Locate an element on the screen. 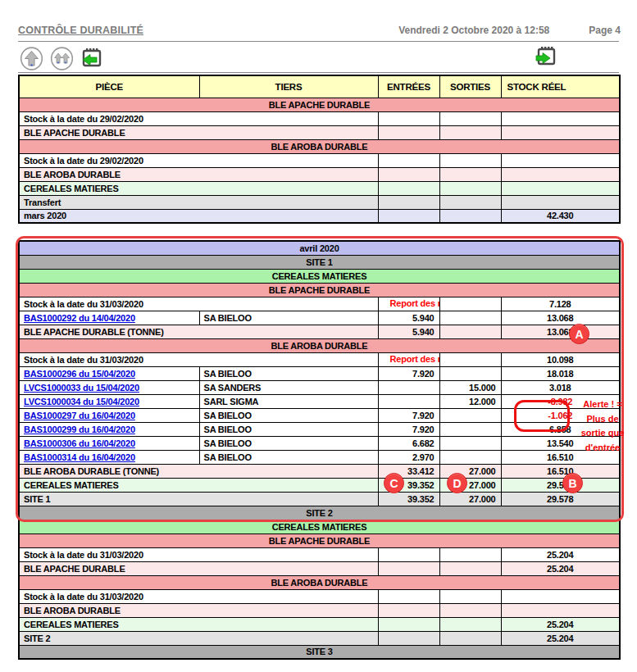 This screenshot has height=672, width=637. cell-entrees: 7.920 is located at coordinates (408, 415).